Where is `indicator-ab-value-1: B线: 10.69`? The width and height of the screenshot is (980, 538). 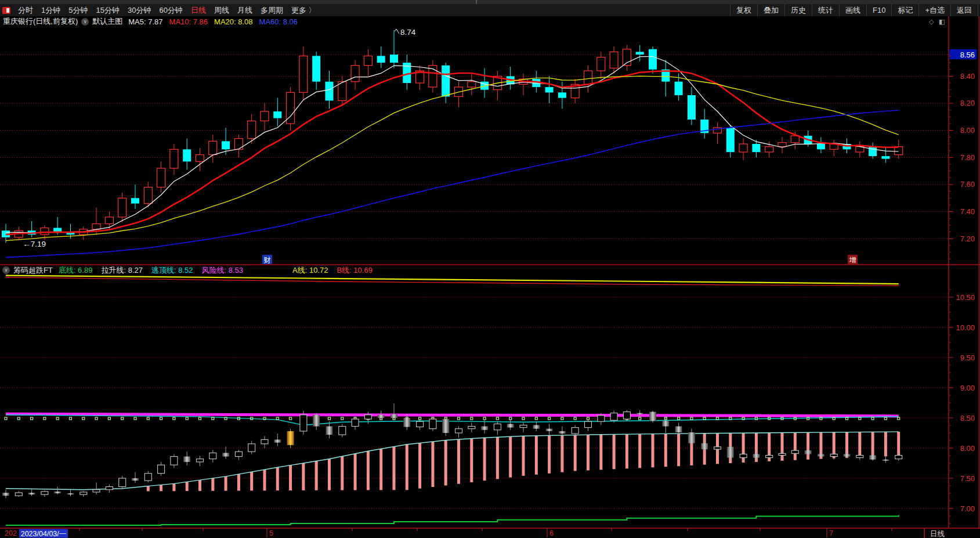
indicator-ab-value-1: B线: 10.69 is located at coordinates (354, 270).